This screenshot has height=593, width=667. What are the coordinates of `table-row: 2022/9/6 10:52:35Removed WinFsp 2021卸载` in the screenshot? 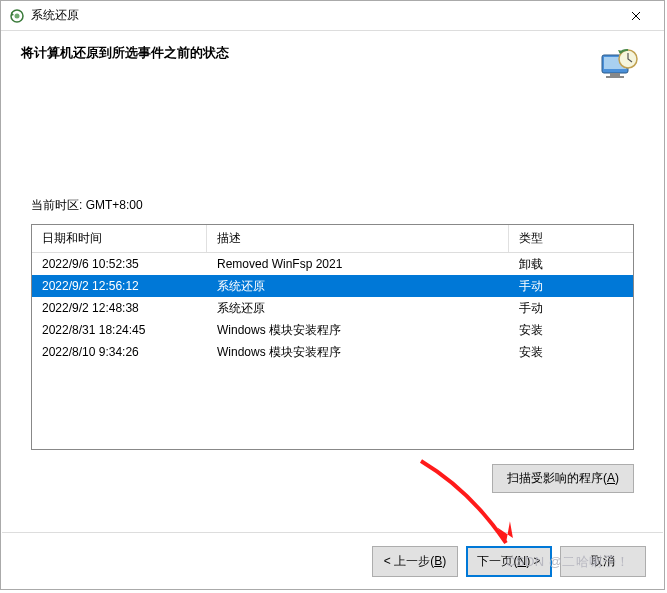 It's located at (332, 264).